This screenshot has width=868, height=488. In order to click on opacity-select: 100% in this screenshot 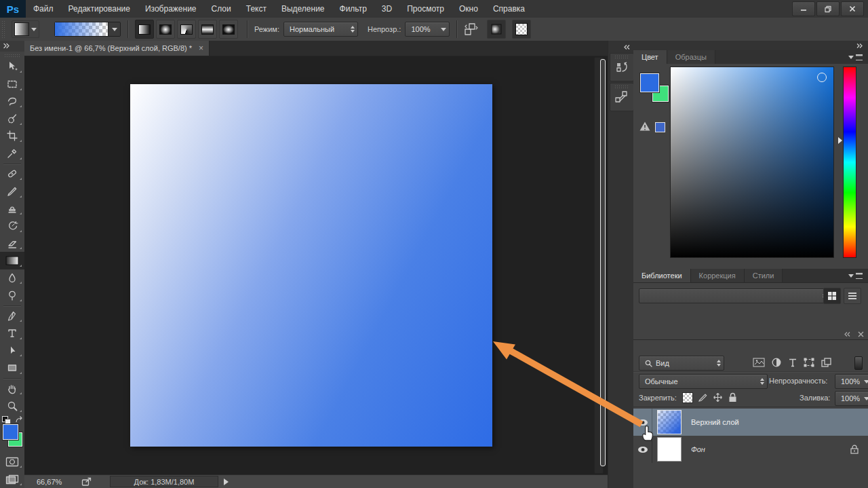, I will do `click(427, 29)`.